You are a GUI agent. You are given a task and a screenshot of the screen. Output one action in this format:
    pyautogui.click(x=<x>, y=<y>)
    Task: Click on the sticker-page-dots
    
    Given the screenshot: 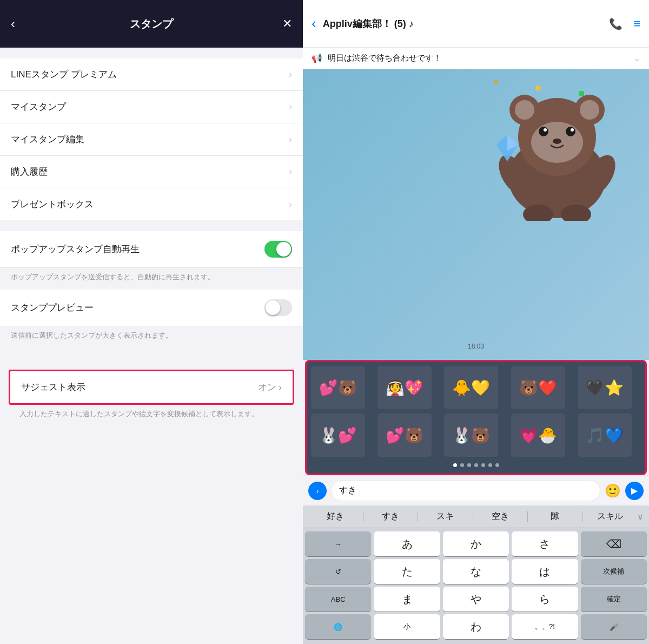 What is the action you would take?
    pyautogui.click(x=476, y=465)
    